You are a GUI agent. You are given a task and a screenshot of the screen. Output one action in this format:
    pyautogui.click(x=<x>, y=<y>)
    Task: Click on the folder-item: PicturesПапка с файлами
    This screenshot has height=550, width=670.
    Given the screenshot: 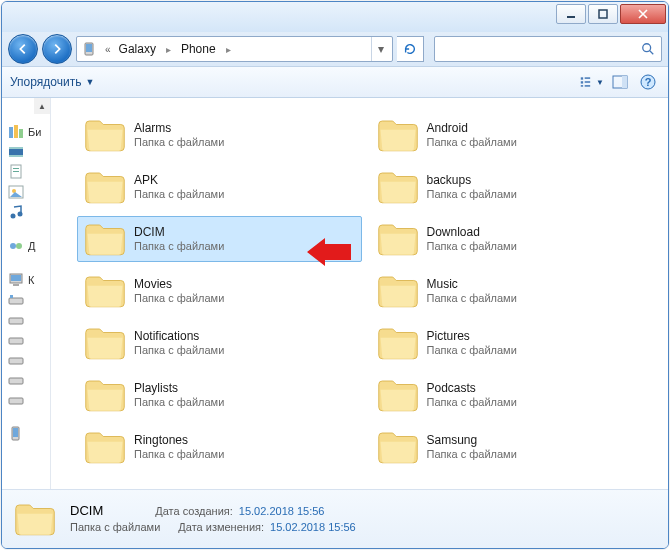 What is the action you would take?
    pyautogui.click(x=512, y=343)
    